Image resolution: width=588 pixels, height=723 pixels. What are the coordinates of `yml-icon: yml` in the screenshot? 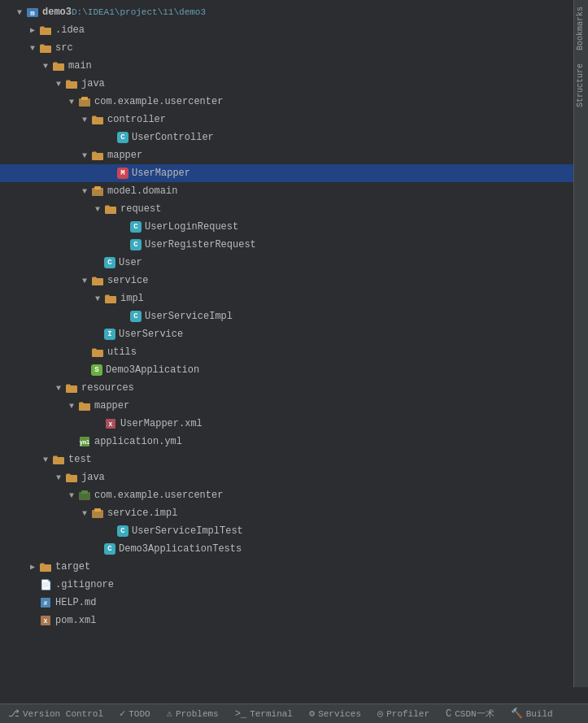 It's located at (85, 442).